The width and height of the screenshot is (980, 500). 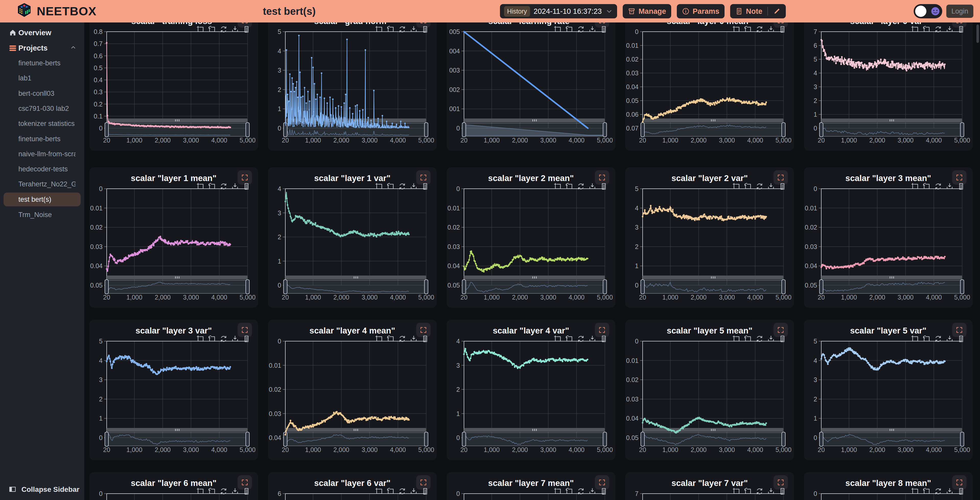 I want to click on svg-text: 6, so click(x=279, y=494).